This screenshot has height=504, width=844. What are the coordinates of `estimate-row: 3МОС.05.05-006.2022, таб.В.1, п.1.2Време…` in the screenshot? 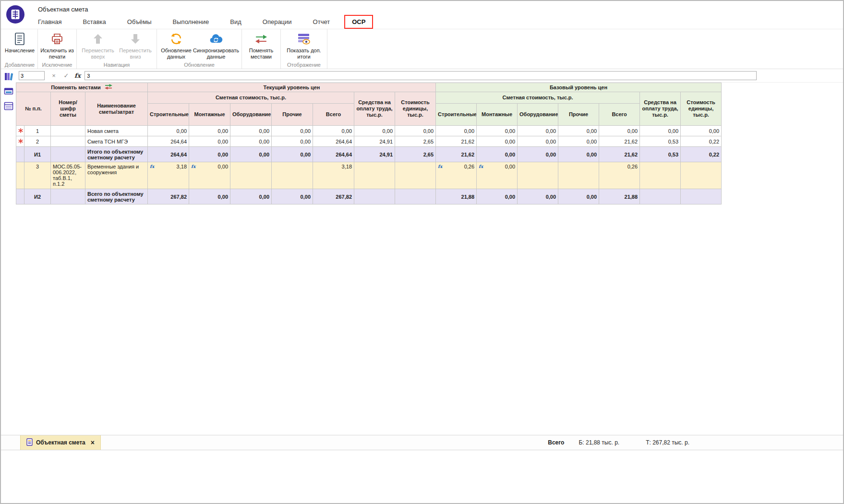 It's located at (369, 176).